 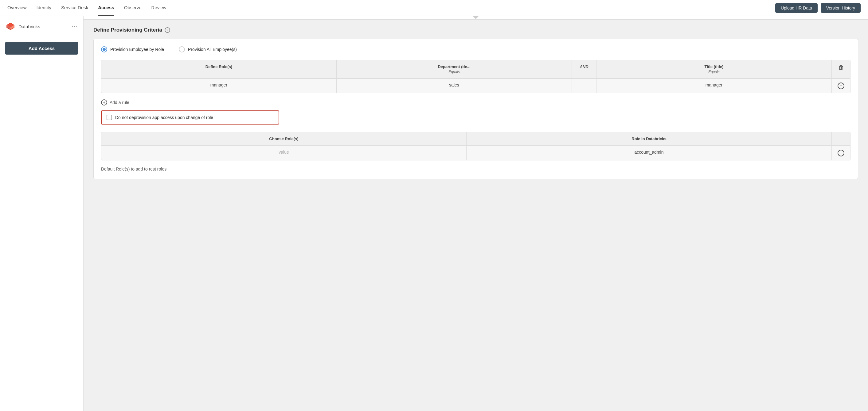 What do you see at coordinates (104, 49) in the screenshot?
I see `radio-circle-role` at bounding box center [104, 49].